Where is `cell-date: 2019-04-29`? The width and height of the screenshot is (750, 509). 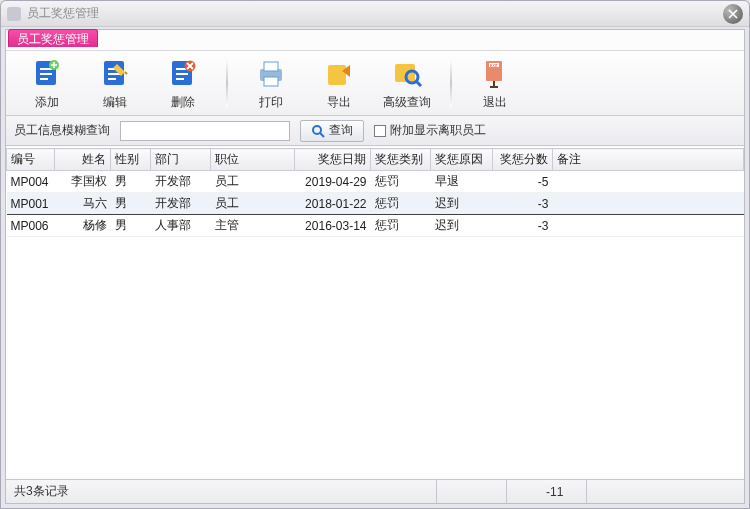 cell-date: 2019-04-29 is located at coordinates (333, 182).